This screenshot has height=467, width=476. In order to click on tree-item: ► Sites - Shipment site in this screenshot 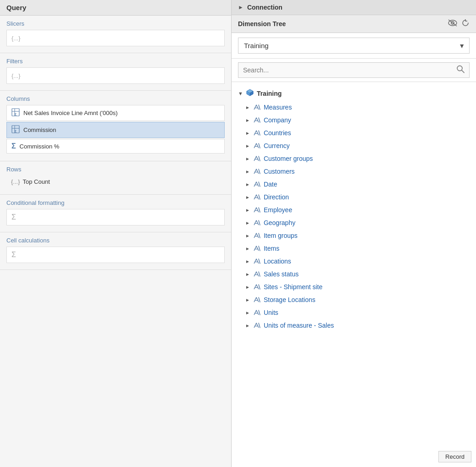, I will do `click(354, 287)`.